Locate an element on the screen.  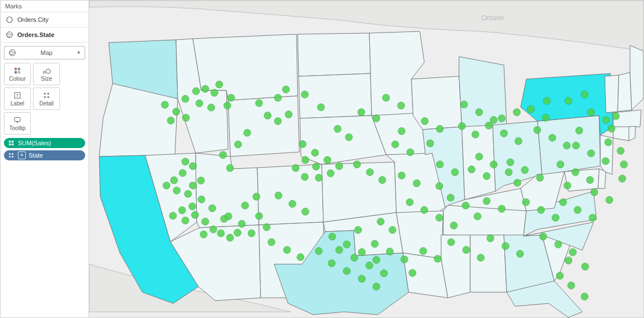
state-wisconsin is located at coordinates (437, 103).